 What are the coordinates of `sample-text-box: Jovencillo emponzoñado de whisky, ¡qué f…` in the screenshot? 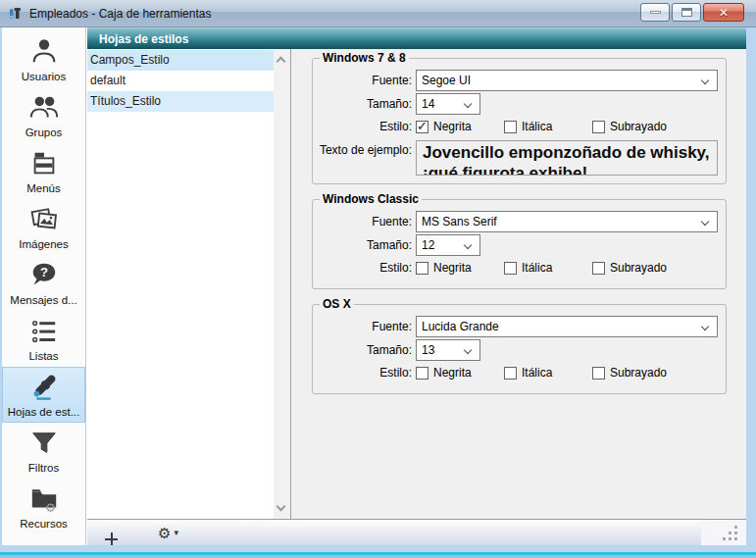 It's located at (567, 158).